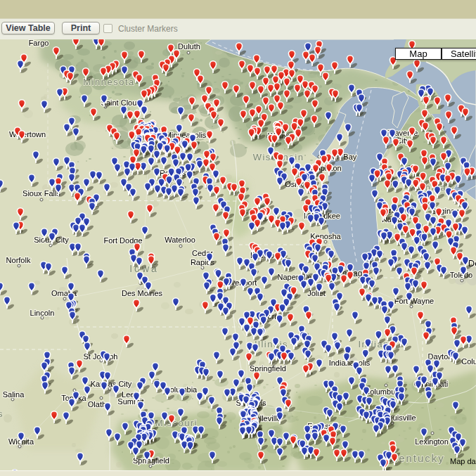 The width and height of the screenshot is (476, 476). What do you see at coordinates (142, 293) in the screenshot?
I see `svg-text: Des Moines` at bounding box center [142, 293].